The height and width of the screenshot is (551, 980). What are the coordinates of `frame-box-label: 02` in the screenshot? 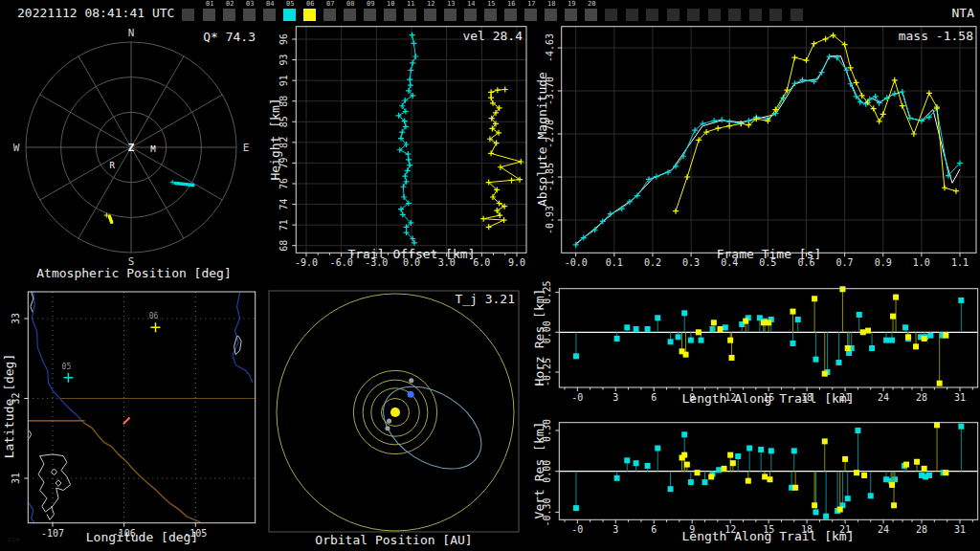 It's located at (230, 4).